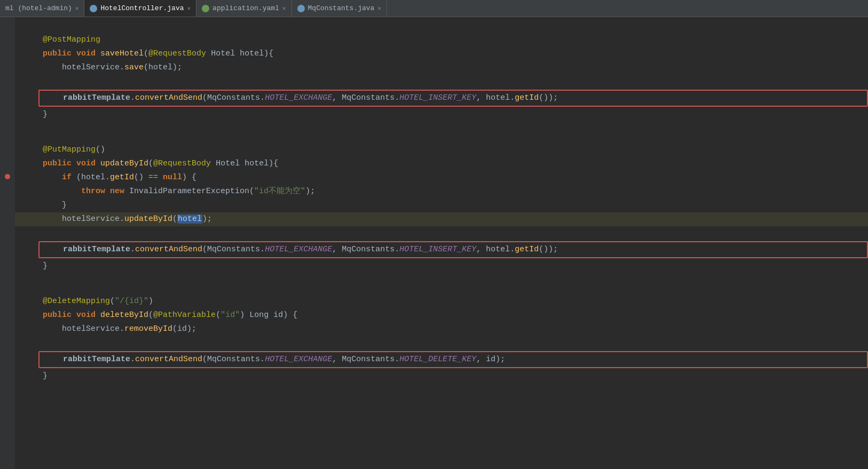 The height and width of the screenshot is (469, 868). I want to click on red-box-update: rabbitTemplate.convertAndSend(MqConstant…, so click(441, 250).